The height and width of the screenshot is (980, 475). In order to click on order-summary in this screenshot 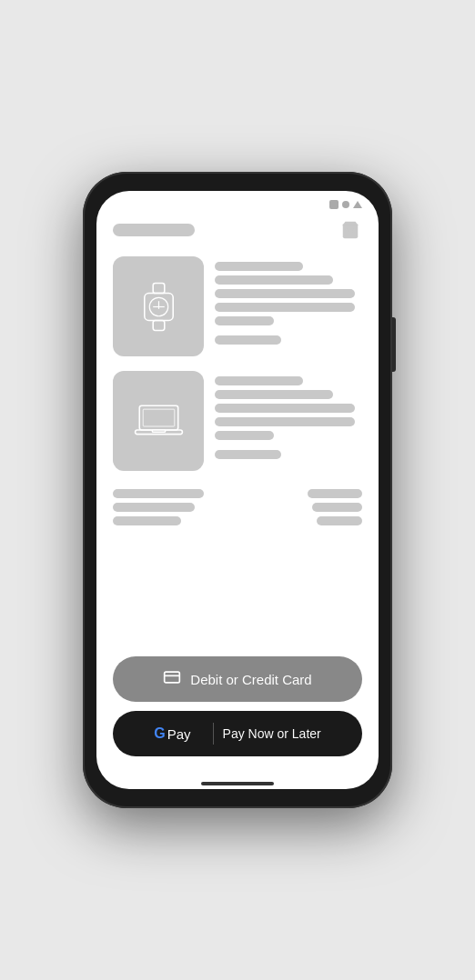, I will do `click(238, 507)`.